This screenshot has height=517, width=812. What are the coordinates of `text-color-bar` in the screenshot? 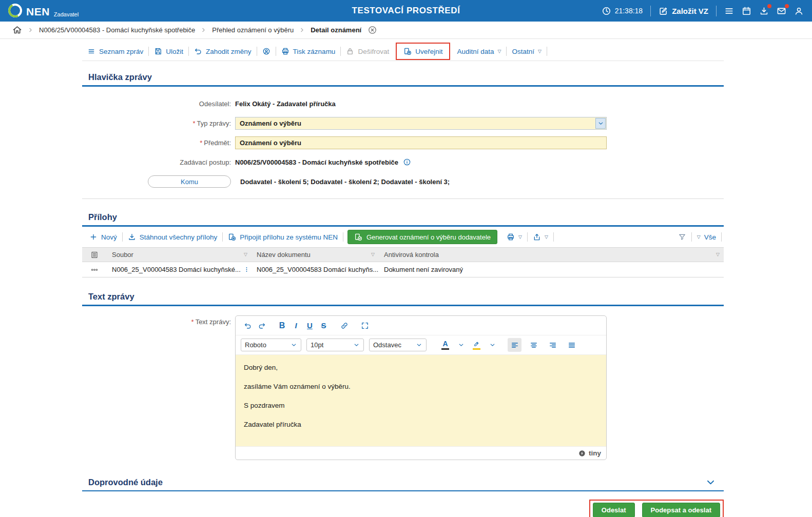 It's located at (446, 349).